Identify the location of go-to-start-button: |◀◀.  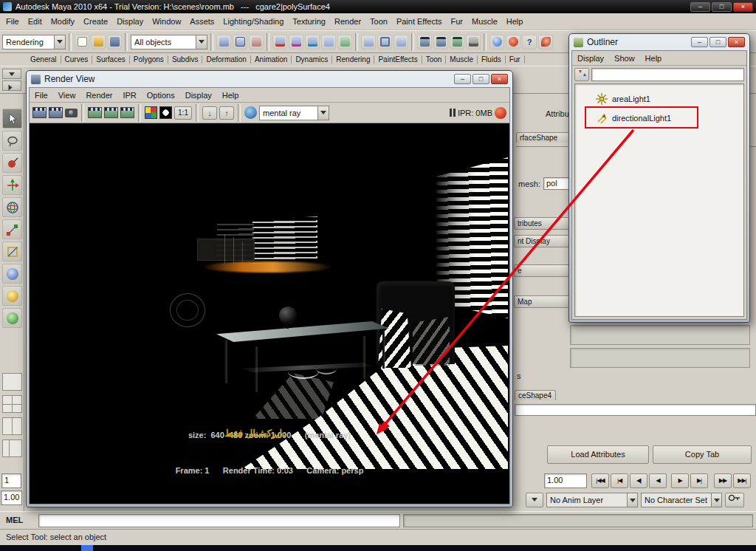
(600, 481).